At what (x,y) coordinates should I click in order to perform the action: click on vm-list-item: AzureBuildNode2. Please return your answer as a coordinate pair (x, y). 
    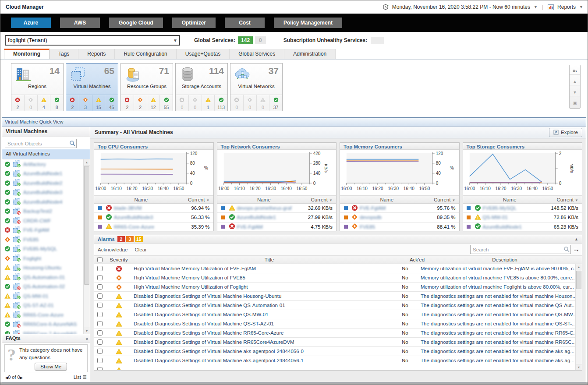
    Looking at the image, I should click on (43, 183).